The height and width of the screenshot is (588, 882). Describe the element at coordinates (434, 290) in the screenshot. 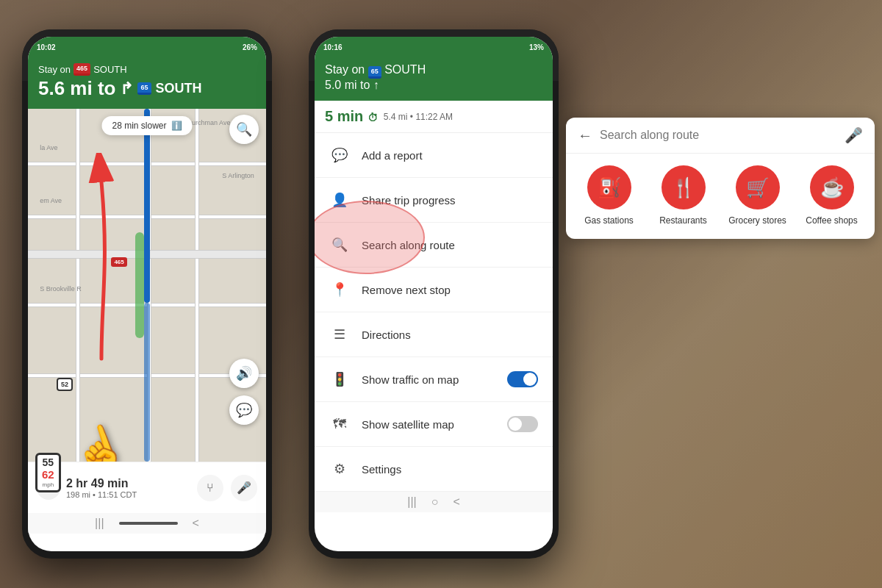

I see `menu-item-remove-stop: 📍 Remove next stop` at that location.